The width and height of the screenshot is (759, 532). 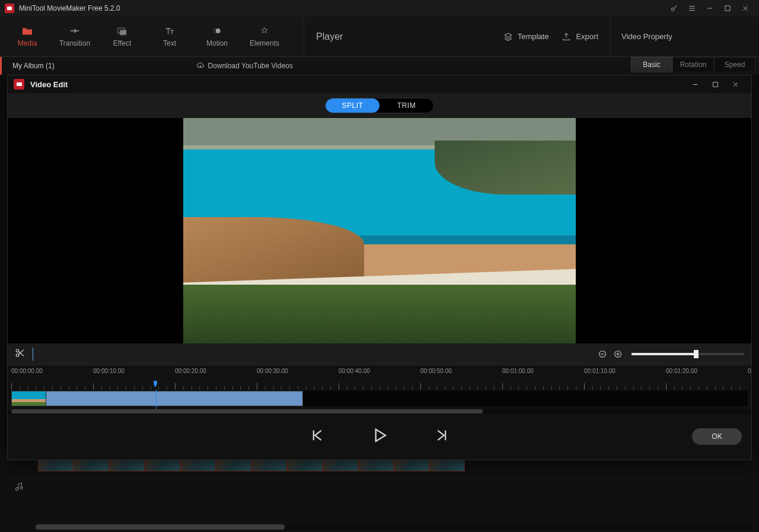 I want to click on menu-icon, so click(x=692, y=8).